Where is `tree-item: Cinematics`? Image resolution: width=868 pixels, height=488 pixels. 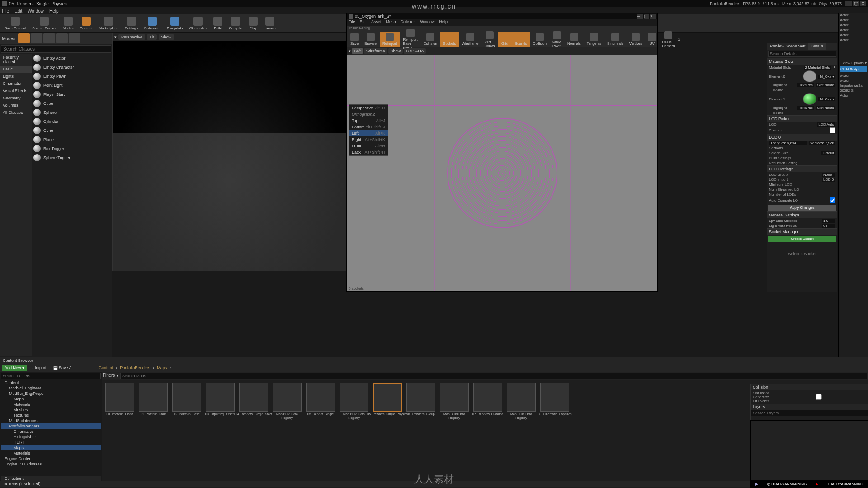
tree-item: Cinematics is located at coordinates (51, 432).